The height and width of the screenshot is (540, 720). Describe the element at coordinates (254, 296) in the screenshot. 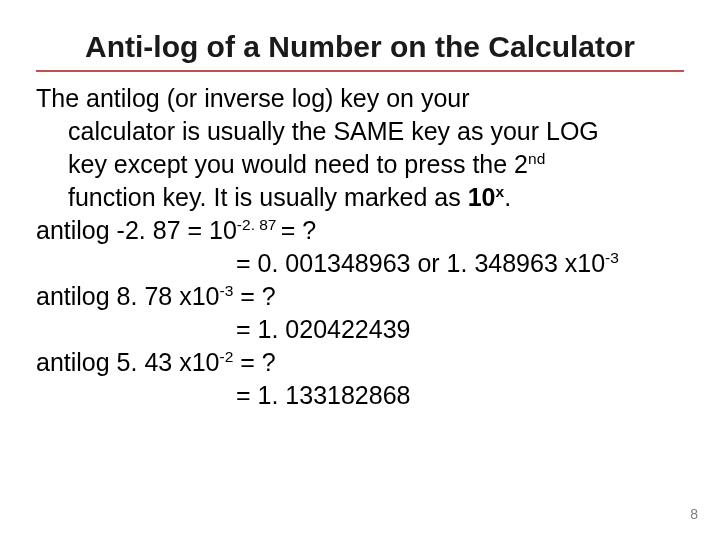

I see `example-2-question-b: = ?` at that location.